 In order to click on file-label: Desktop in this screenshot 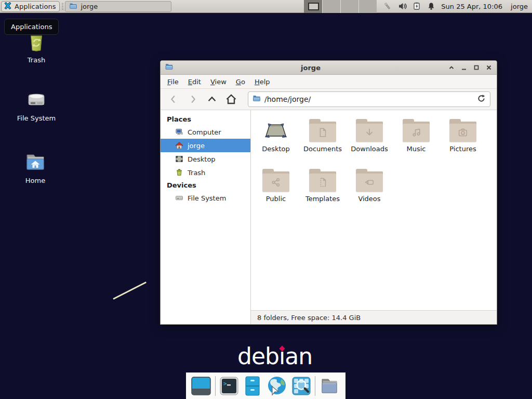, I will do `click(276, 149)`.